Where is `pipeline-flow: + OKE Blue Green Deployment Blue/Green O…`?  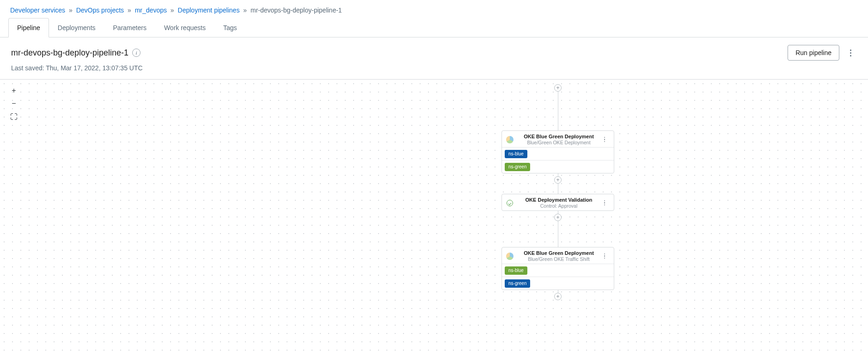 pipeline-flow: + OKE Blue Green Deployment Blue/Green O… is located at coordinates (558, 192).